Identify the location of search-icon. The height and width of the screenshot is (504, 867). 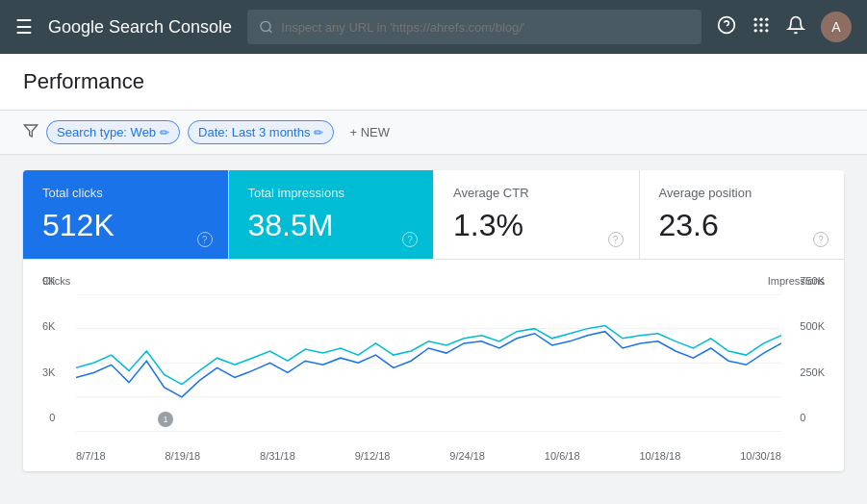
(266, 27).